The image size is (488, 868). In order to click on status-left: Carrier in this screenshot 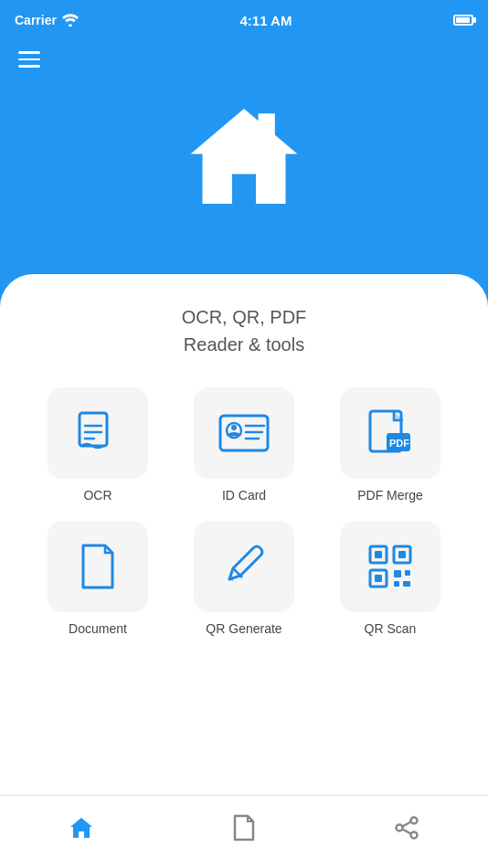, I will do `click(47, 20)`.